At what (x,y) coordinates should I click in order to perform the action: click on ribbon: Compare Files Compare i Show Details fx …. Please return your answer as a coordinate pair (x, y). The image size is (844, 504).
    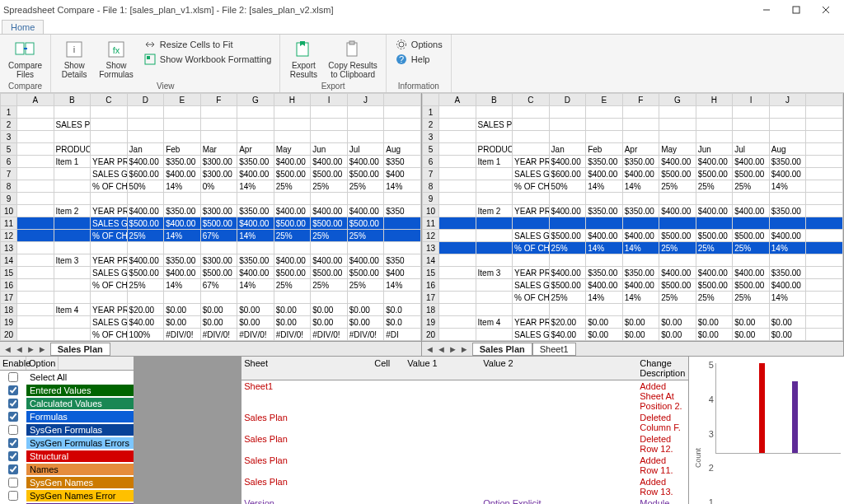
    Looking at the image, I should click on (422, 64).